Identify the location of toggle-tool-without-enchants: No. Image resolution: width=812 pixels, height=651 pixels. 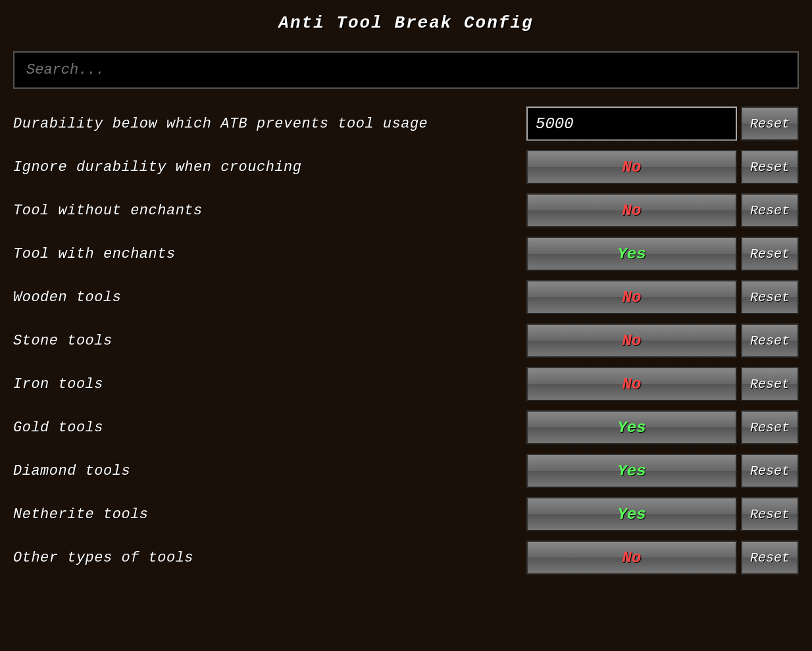
(632, 210).